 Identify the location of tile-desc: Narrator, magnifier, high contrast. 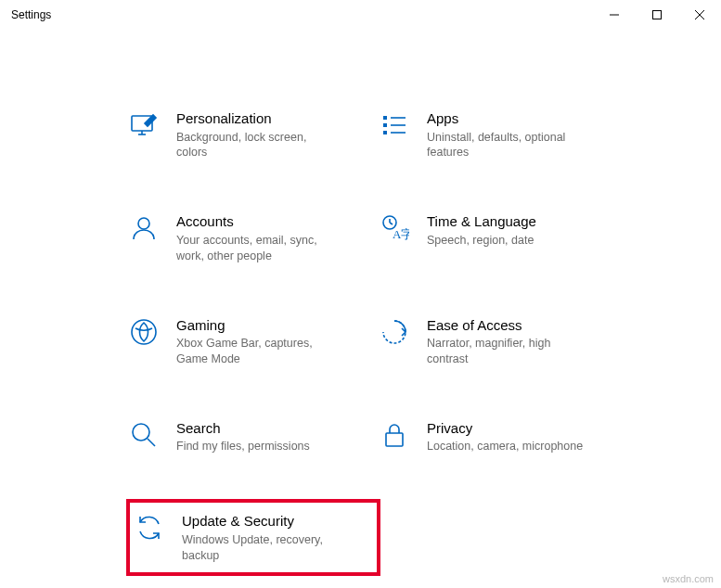
(509, 352).